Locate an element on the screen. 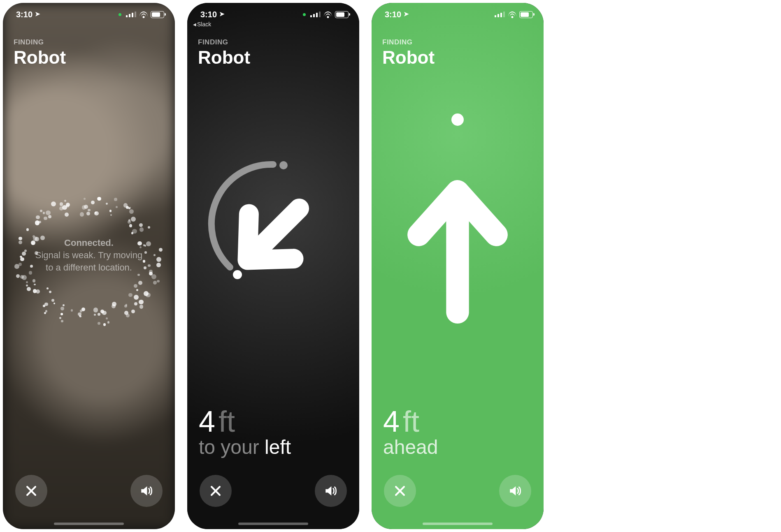  direction-word: left is located at coordinates (278, 447).